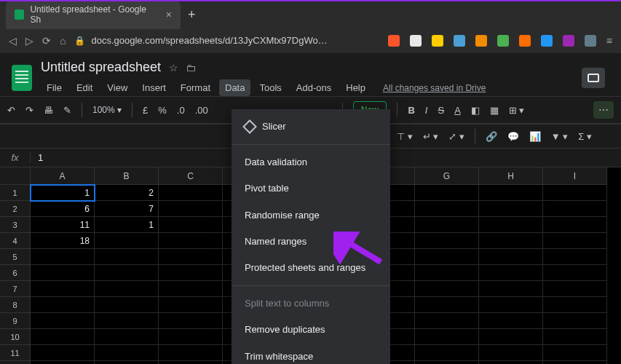 The image size is (621, 364). What do you see at coordinates (441, 111) in the screenshot?
I see `strikethrough-icon: S` at bounding box center [441, 111].